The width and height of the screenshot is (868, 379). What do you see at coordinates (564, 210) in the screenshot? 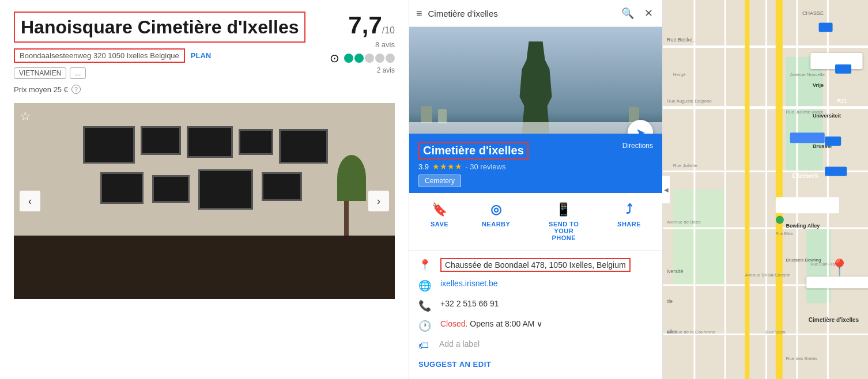
I see `send-icon: 📱` at bounding box center [564, 210].